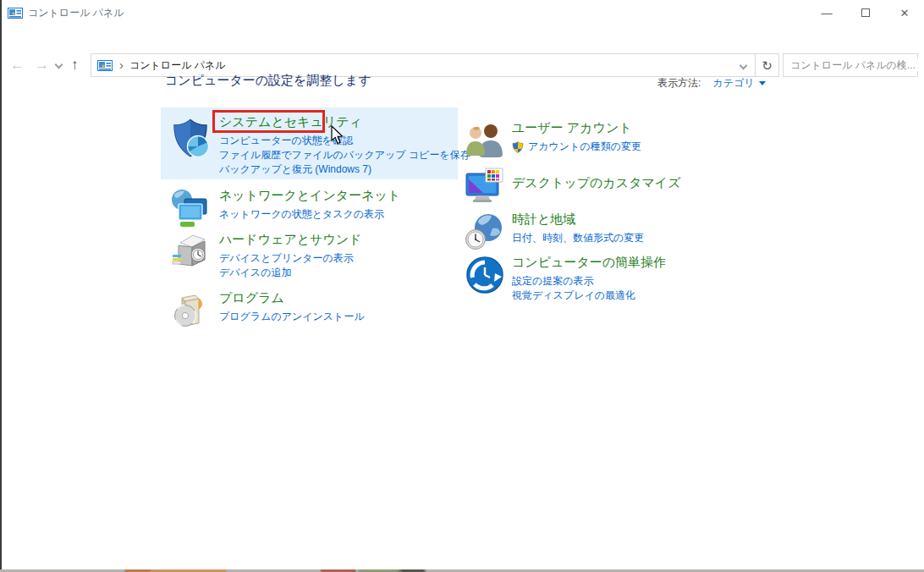  I want to click on category-link: ファイル履歴でファイルのバックアップ コピーを保存, so click(345, 156).